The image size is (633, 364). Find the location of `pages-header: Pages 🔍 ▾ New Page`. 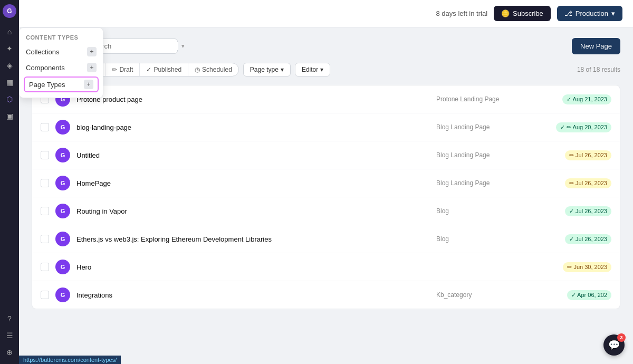

pages-header: Pages 🔍 ▾ New Page is located at coordinates (326, 46).